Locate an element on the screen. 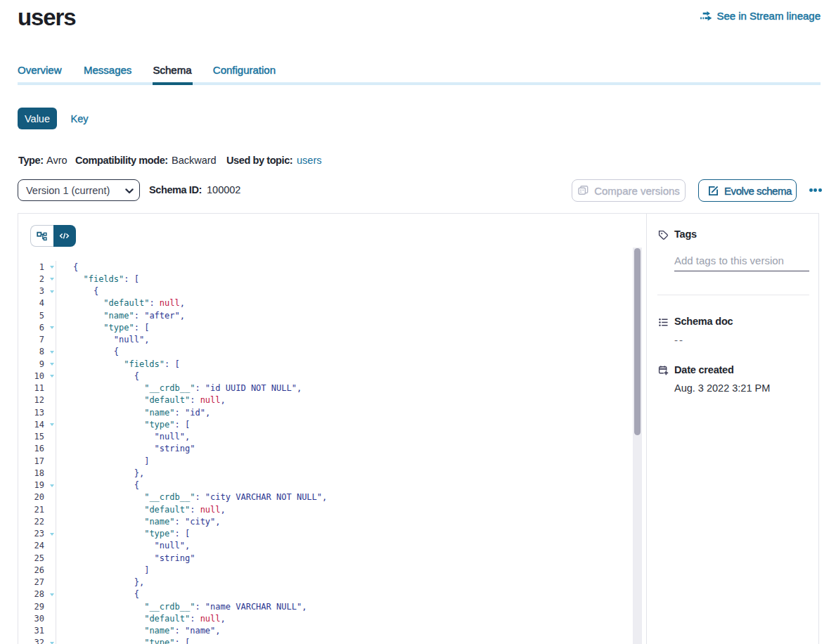 The height and width of the screenshot is (644, 836). line-number: 6 is located at coordinates (31, 328).